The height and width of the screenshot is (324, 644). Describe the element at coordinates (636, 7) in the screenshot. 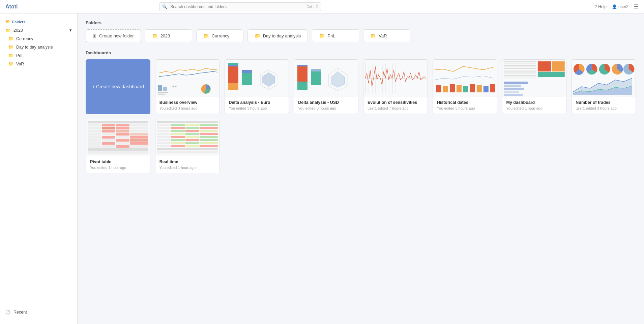

I see `menu-button: ☰` at that location.